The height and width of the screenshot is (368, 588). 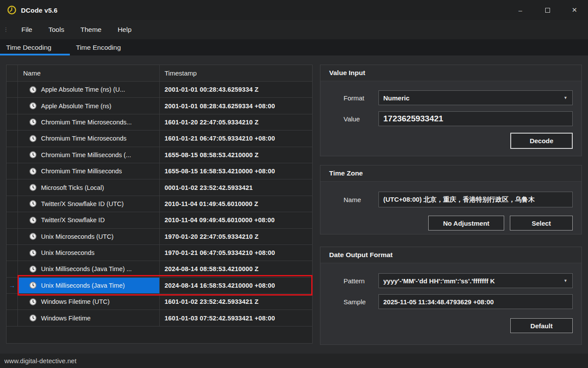 What do you see at coordinates (89, 318) in the screenshot?
I see `row-name-cell: Windows Filetime` at bounding box center [89, 318].